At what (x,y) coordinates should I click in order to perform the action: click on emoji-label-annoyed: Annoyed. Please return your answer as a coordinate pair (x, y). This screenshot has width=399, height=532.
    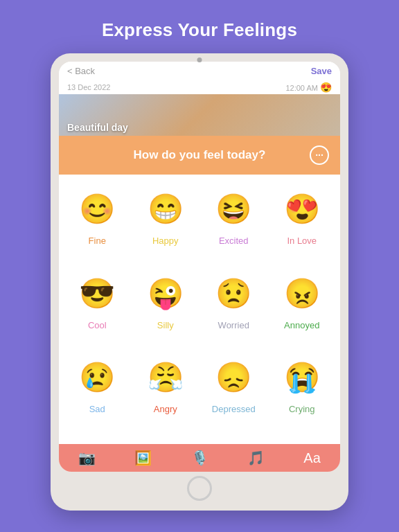
    Looking at the image, I should click on (302, 326).